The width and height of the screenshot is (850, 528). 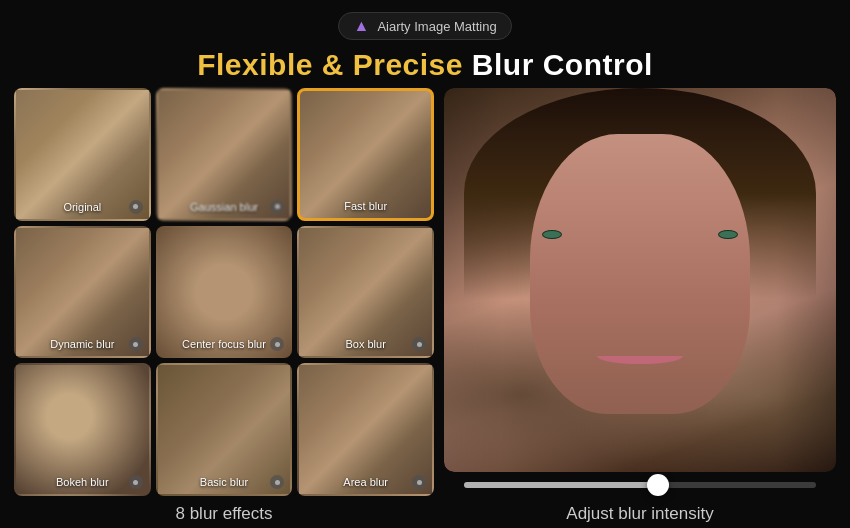 What do you see at coordinates (425, 65) in the screenshot?
I see `main-title: Flexible & Precise Blur Control` at bounding box center [425, 65].